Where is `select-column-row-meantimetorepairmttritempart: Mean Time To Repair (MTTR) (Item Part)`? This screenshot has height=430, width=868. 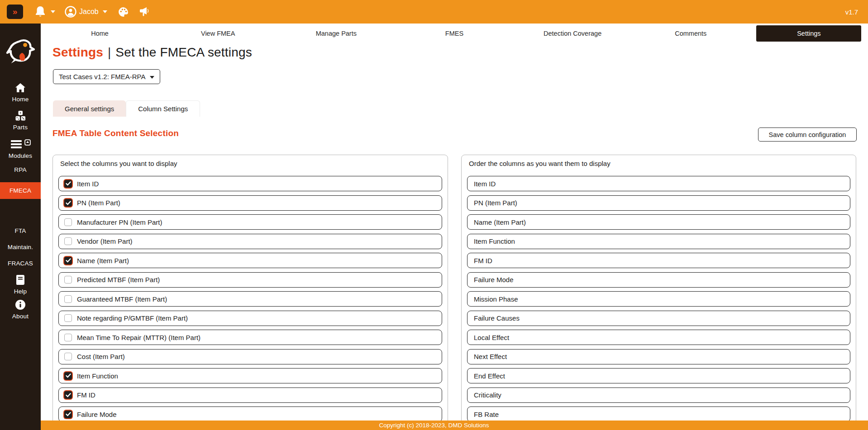 select-column-row-meantimetorepairmttritempart: Mean Time To Repair (MTTR) (Item Part) is located at coordinates (250, 337).